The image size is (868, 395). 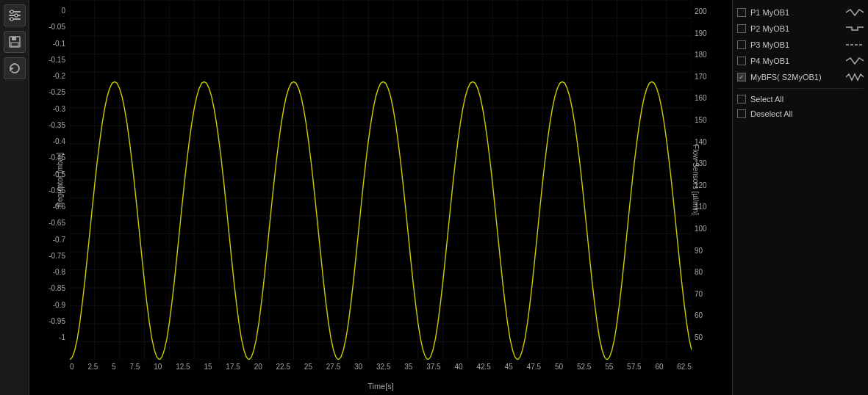 I want to click on y-tick-right: 140, so click(x=713, y=142).